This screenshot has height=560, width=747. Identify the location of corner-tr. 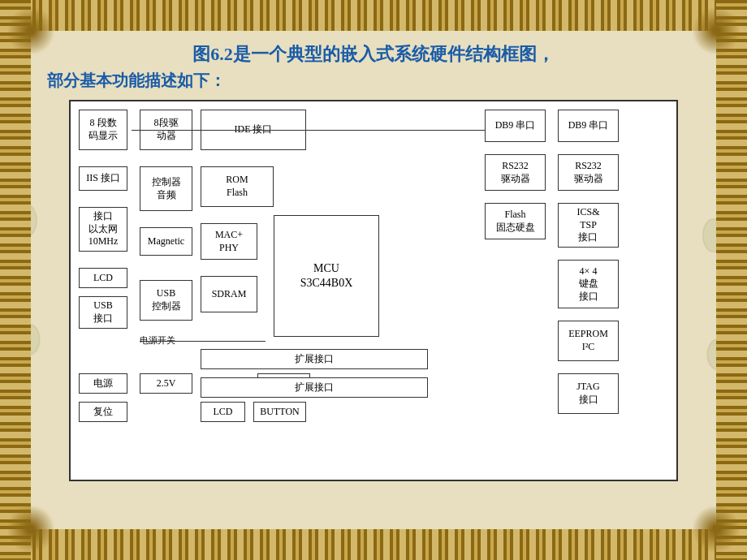
(716, 31).